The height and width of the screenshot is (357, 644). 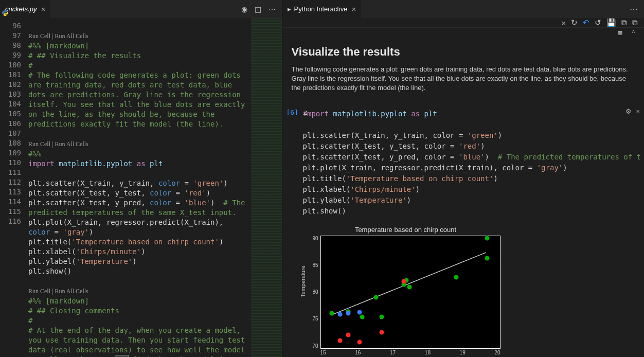 I want to click on line-gutter: 9697989910010110210310410510610710810911…, so click(x=14, y=187).